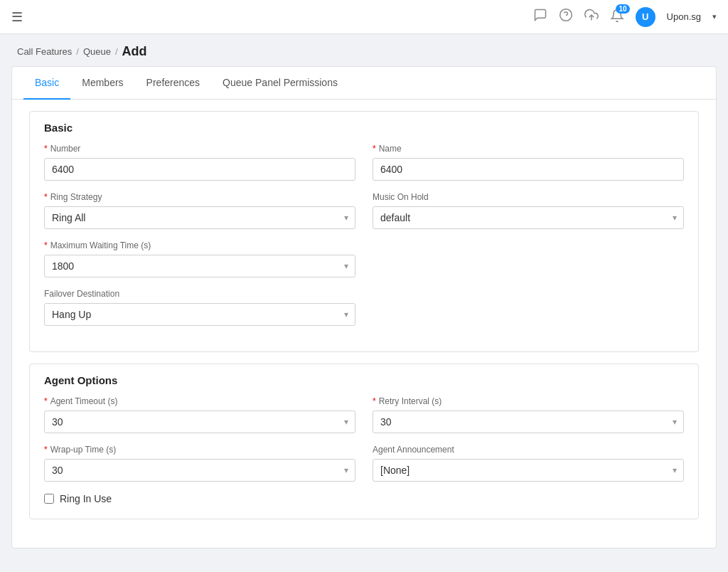 The image size is (728, 572). Describe the element at coordinates (200, 294) in the screenshot. I see `failover-label: Failover Destination` at that location.